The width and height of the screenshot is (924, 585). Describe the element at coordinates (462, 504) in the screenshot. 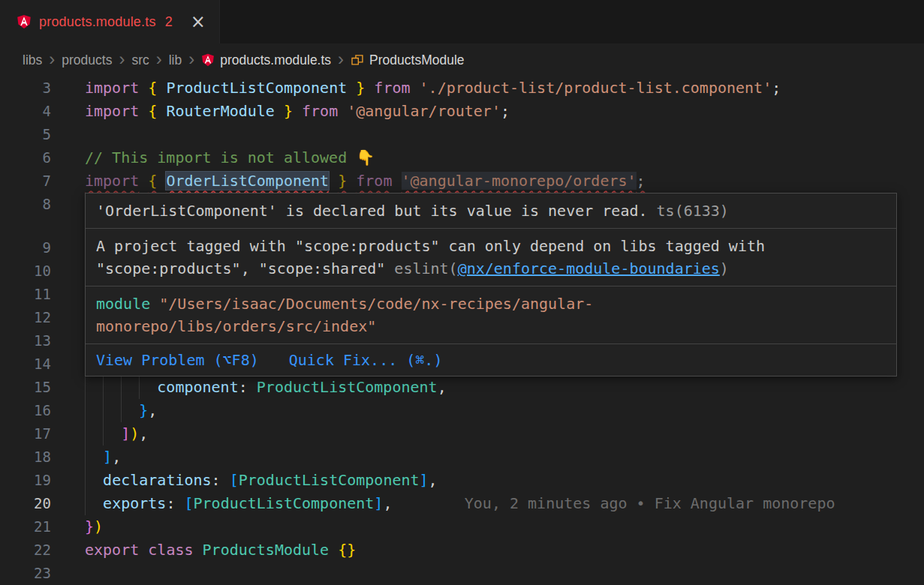

I see `code-line-20: 20 exports: [ProductListComponent],You, …` at that location.